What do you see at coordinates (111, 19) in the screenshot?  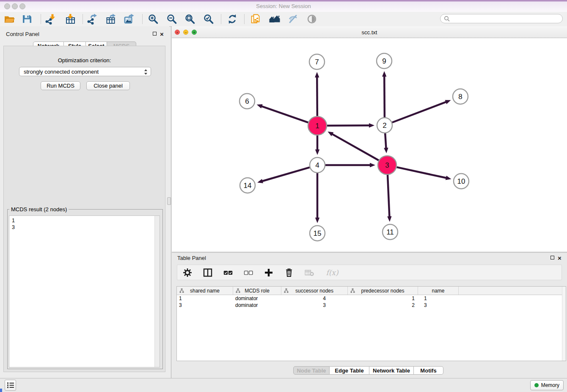 I see `export-table-button` at bounding box center [111, 19].